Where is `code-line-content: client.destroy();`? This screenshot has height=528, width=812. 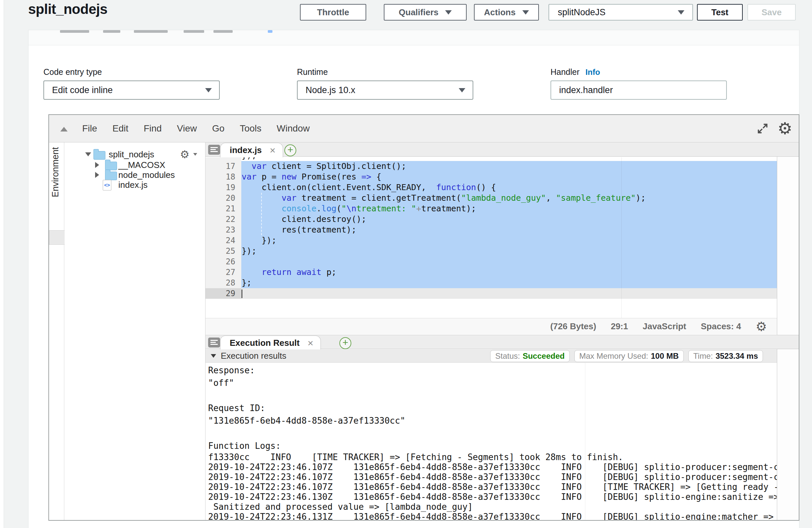 code-line-content: client.destroy(); is located at coordinates (509, 219).